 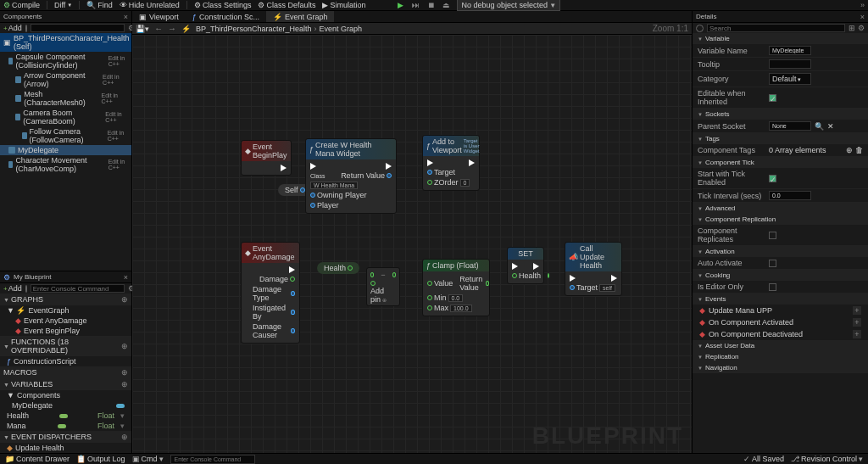 I want to click on graph-item: ▼ ⚡EventGraph, so click(x=66, y=310).